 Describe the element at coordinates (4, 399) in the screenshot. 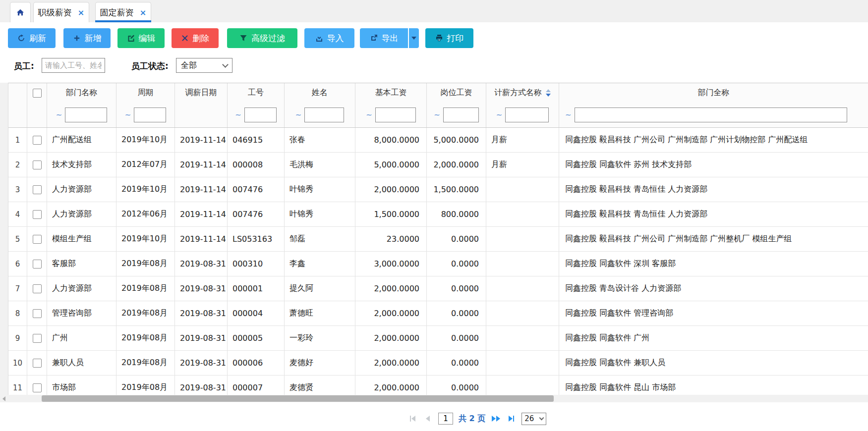

I see `scroll-left-arrow-icon` at that location.